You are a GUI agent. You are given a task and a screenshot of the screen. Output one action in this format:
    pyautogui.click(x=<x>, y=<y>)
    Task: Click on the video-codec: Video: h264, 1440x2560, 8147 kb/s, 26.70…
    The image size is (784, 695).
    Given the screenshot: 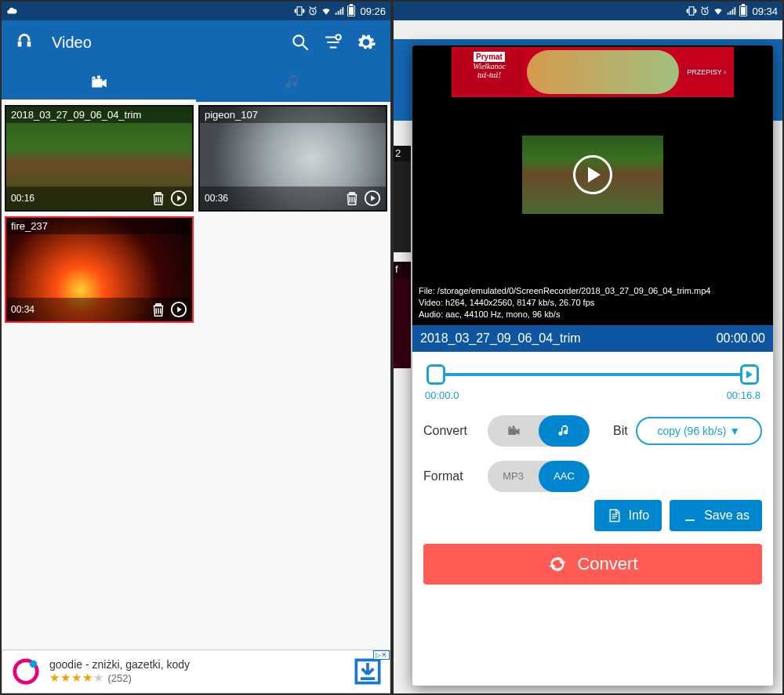 What is the action you would take?
    pyautogui.click(x=593, y=302)
    